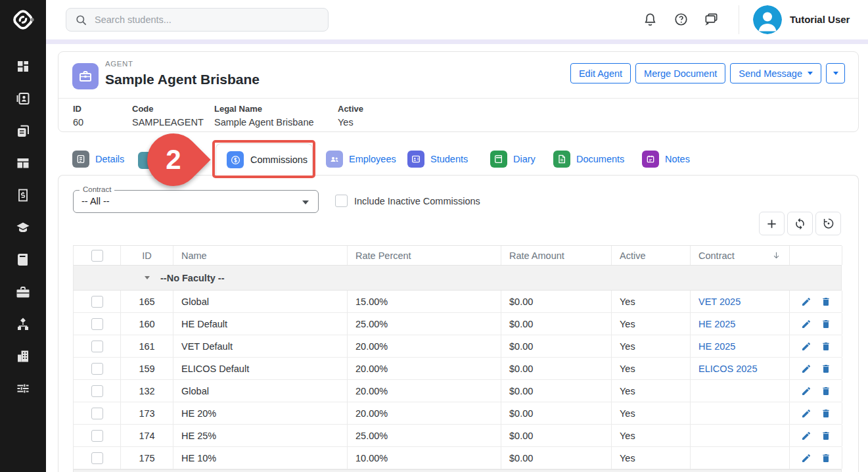 This screenshot has width=868, height=472. What do you see at coordinates (557, 255) in the screenshot?
I see `column-header-rate-amount: Rate Amount` at bounding box center [557, 255].